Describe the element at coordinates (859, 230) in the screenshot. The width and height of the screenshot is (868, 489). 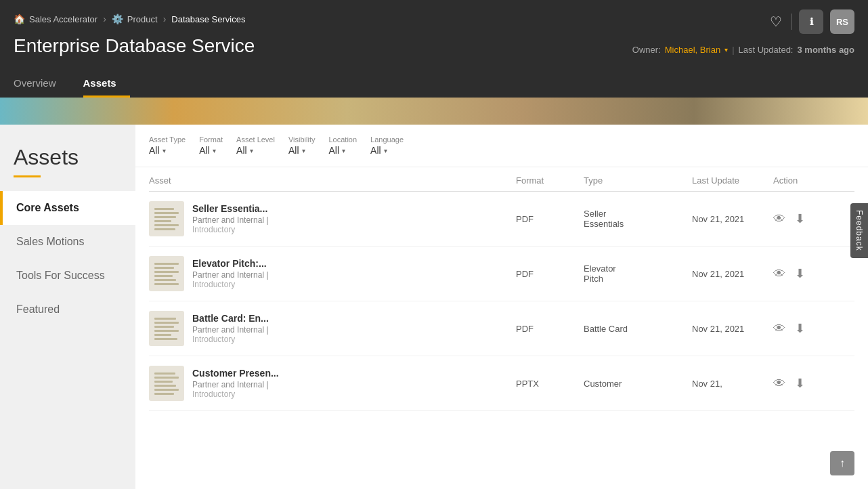
I see `feedback-label: Feedback` at that location.